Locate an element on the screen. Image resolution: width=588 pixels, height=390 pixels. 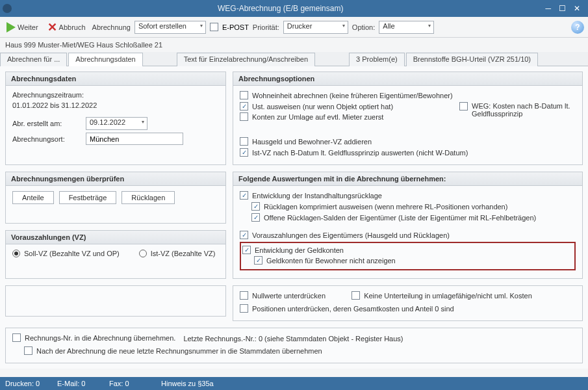
cb-hausgeld-vz is located at coordinates (244, 142).